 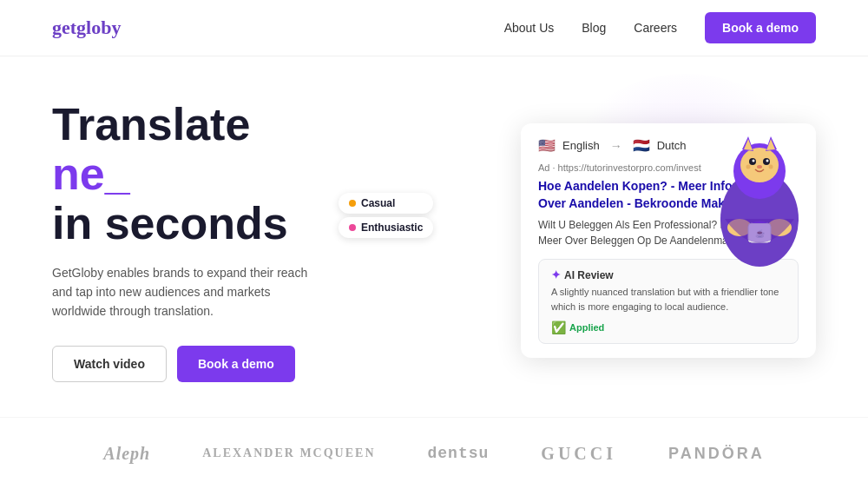 What do you see at coordinates (559, 327) in the screenshot?
I see `check-icon: ✅` at bounding box center [559, 327].